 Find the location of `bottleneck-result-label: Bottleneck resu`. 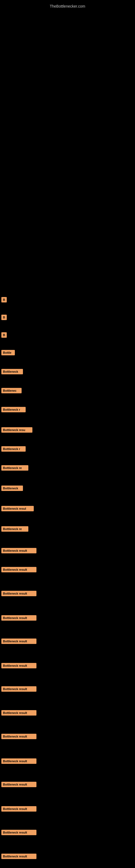

bottleneck-result-label: Bottleneck resu is located at coordinates (17, 430).